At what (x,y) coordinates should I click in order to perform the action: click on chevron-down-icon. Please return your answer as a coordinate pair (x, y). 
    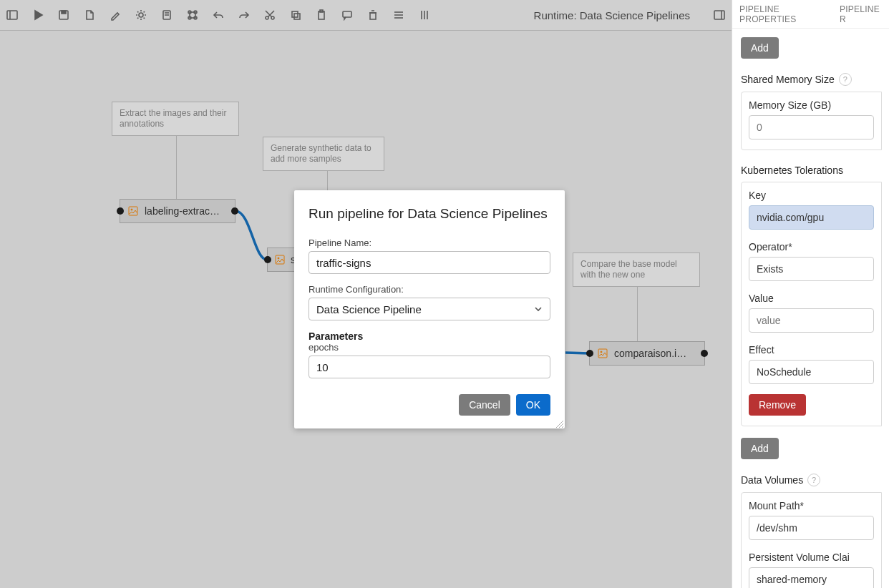
    Looking at the image, I should click on (538, 309).